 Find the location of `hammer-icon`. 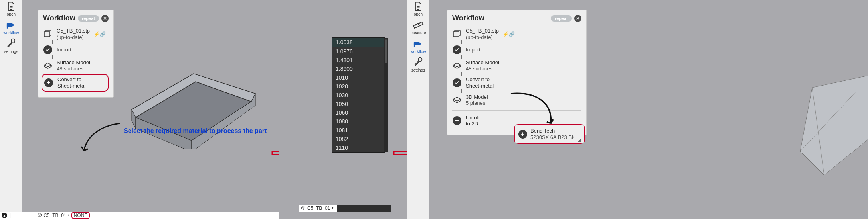

hammer-icon is located at coordinates (418, 44).